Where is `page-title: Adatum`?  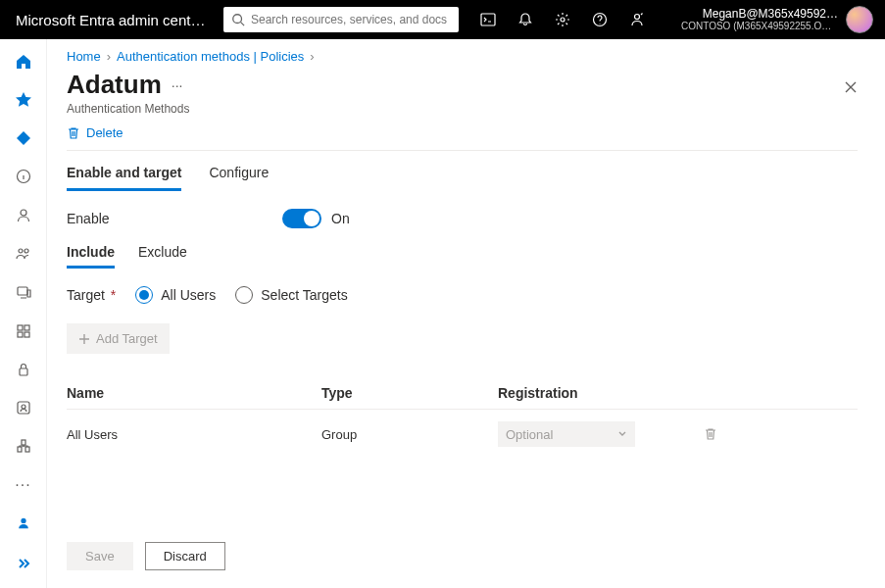
page-title: Adatum is located at coordinates (114, 84).